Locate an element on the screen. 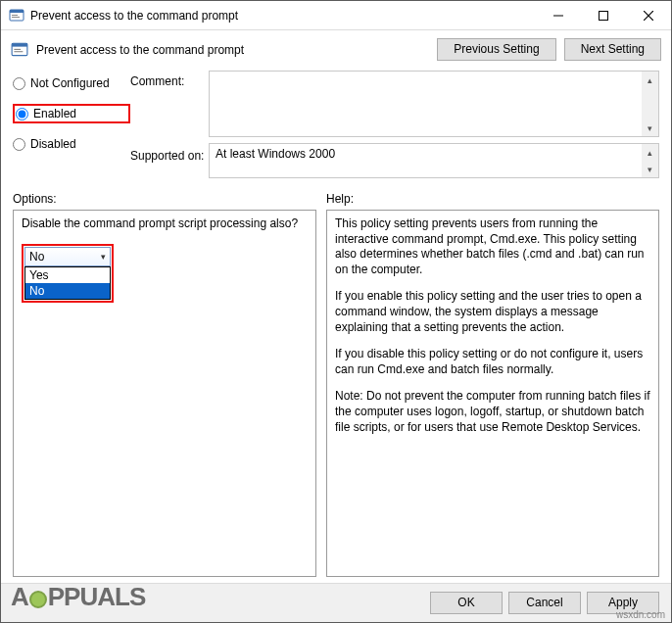  radio-label: Disabled is located at coordinates (53, 144).